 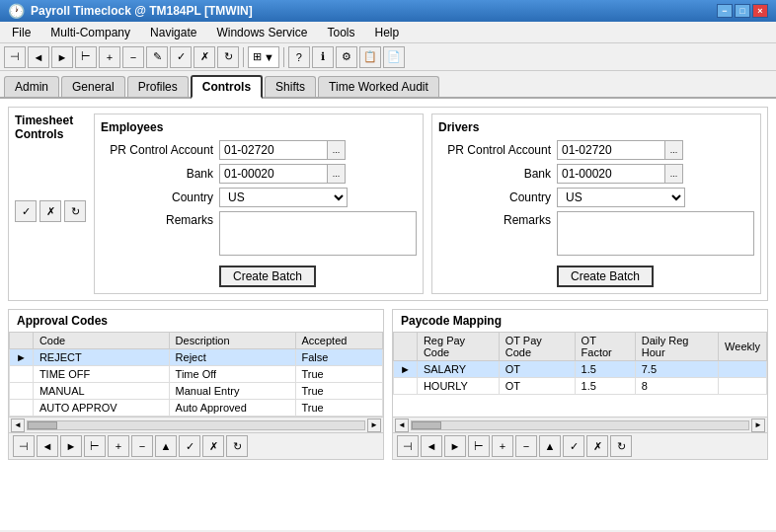 What do you see at coordinates (86, 57) in the screenshot?
I see `nav-last-button: ⊢` at bounding box center [86, 57].